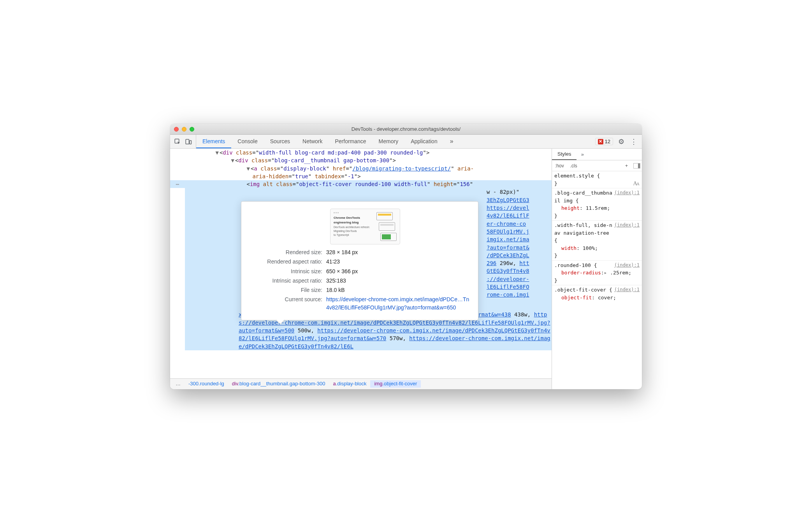  Describe the element at coordinates (279, 384) in the screenshot. I see `breadcrumb-item: div.blog-card__thumbnail.gap-bottom-300` at that location.